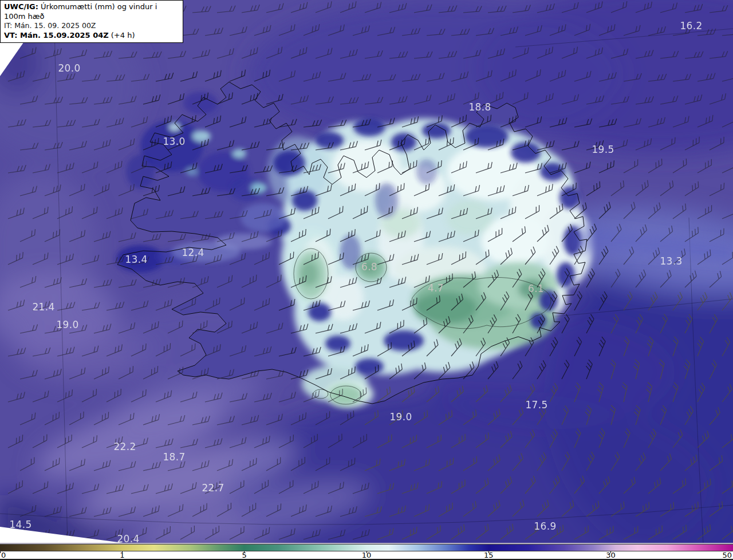 The height and width of the screenshot is (560, 733). What do you see at coordinates (44, 307) in the screenshot?
I see `map-value-label: 21.4` at bounding box center [44, 307].